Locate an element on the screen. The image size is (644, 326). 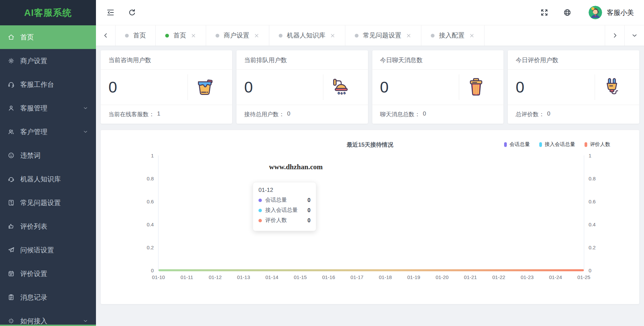
refresh-icon is located at coordinates (132, 12).